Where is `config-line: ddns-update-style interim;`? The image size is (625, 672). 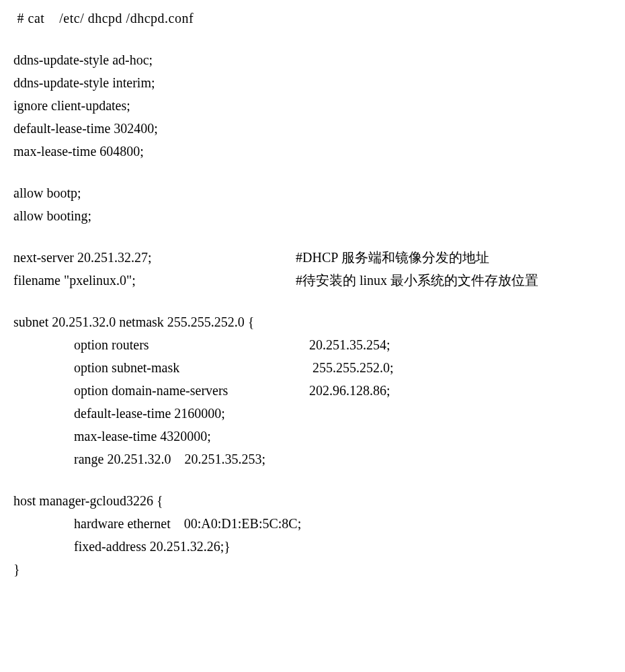 config-line: ddns-update-style interim; is located at coordinates (312, 83).